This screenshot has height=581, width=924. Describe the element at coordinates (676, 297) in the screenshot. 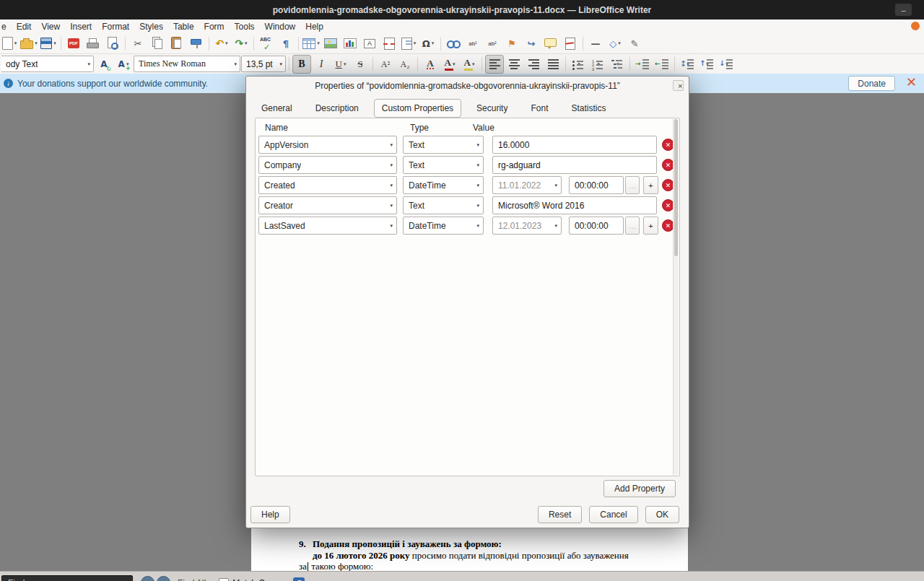

I see `properties-scrollbar` at that location.